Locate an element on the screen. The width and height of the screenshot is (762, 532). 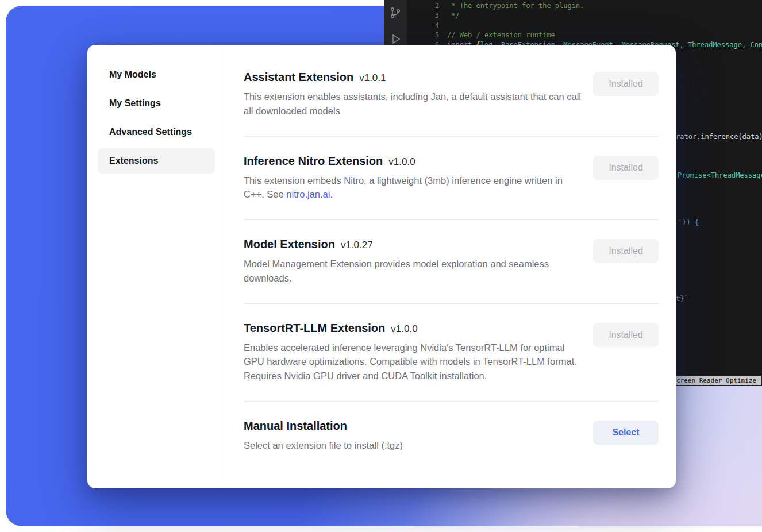
extension-title: Assistant Extension is located at coordinates (299, 77).